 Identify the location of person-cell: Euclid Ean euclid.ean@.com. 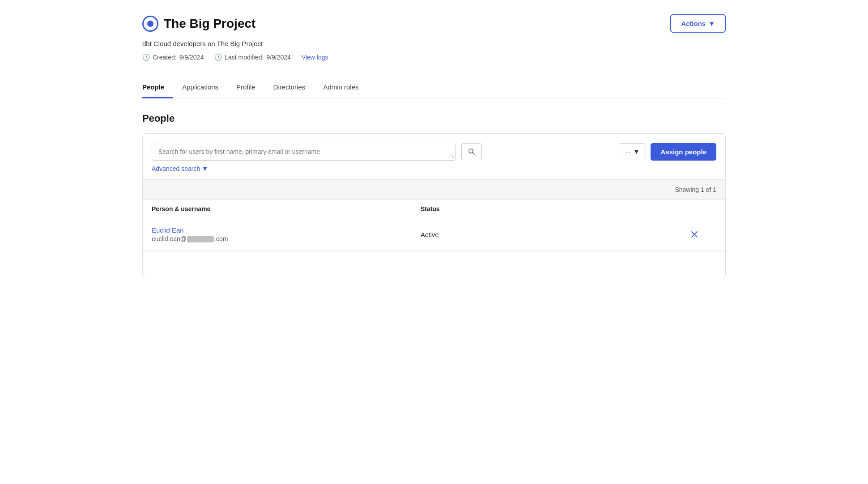
(286, 234).